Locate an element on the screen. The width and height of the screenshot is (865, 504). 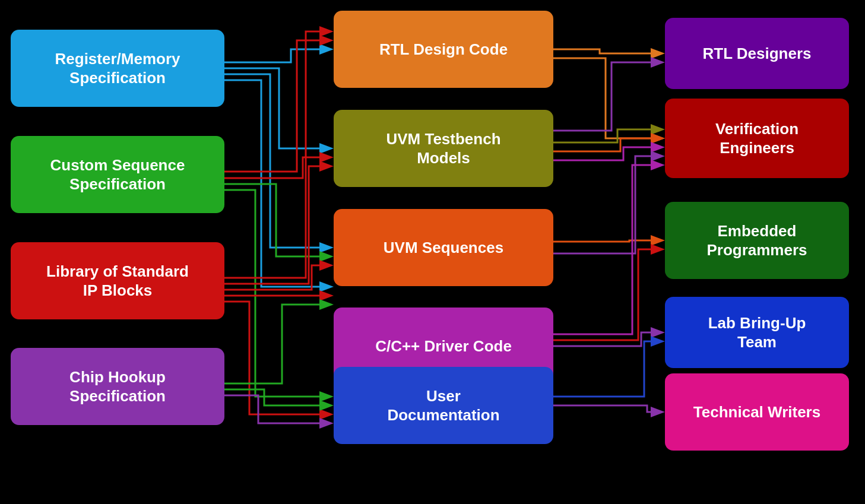
box-uvm-sequences: UVM Sequences is located at coordinates (443, 248).